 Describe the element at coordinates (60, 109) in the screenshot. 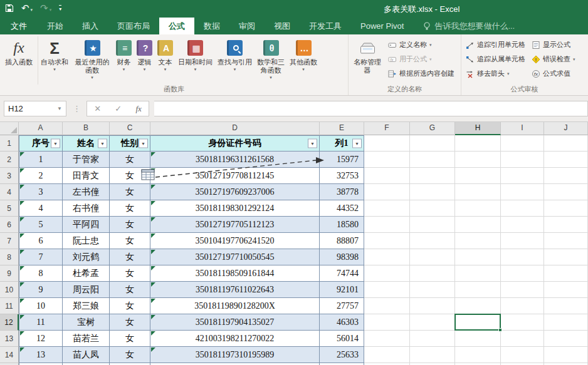

I see `name-box-caret-icon: ▼` at that location.